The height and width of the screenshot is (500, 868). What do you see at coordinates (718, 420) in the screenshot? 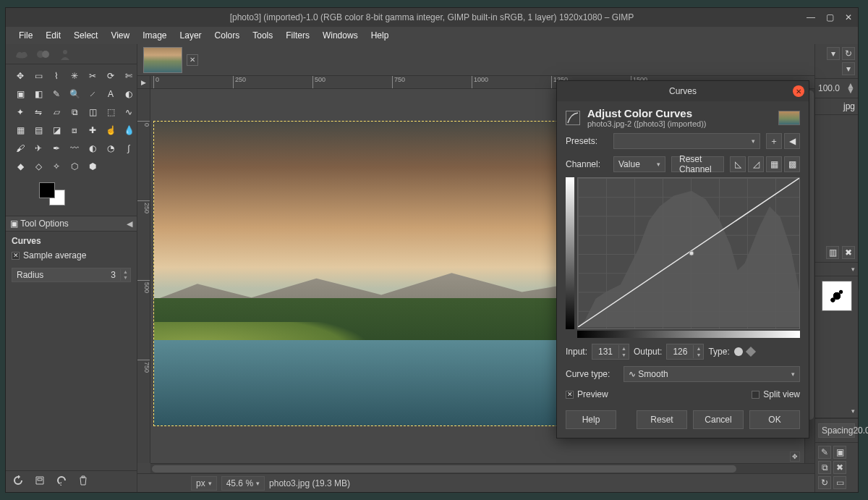
I see `cancel-button: Cancel` at bounding box center [718, 420].